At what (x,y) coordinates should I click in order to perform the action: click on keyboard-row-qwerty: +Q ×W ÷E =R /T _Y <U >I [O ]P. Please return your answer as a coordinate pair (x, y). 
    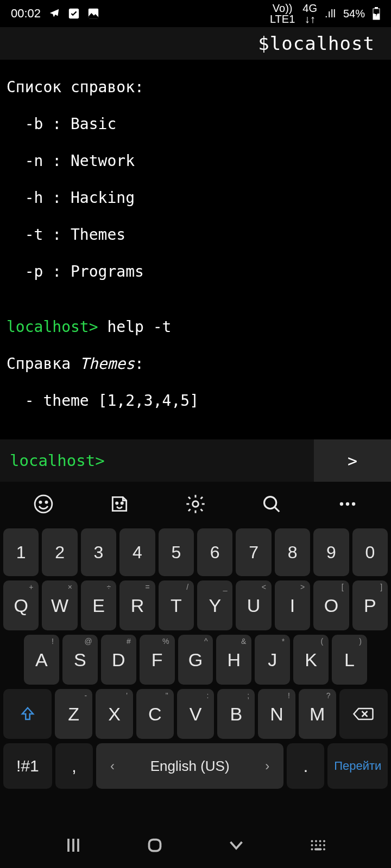
    Looking at the image, I should click on (195, 605).